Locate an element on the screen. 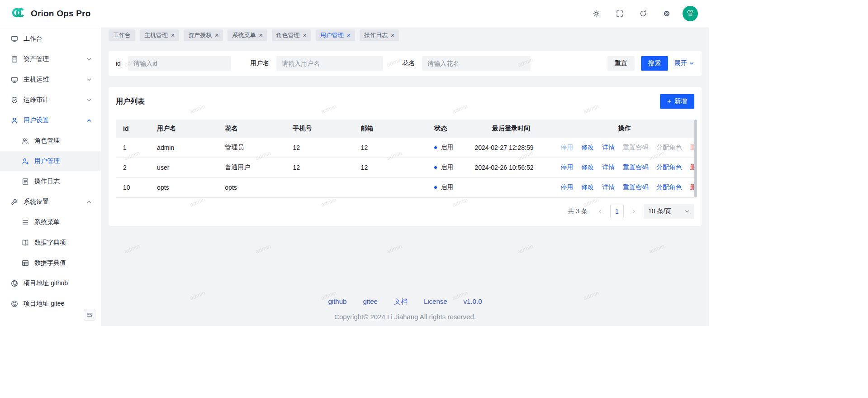 This screenshot has width=868, height=398. tab-label: 工作台 is located at coordinates (122, 35).